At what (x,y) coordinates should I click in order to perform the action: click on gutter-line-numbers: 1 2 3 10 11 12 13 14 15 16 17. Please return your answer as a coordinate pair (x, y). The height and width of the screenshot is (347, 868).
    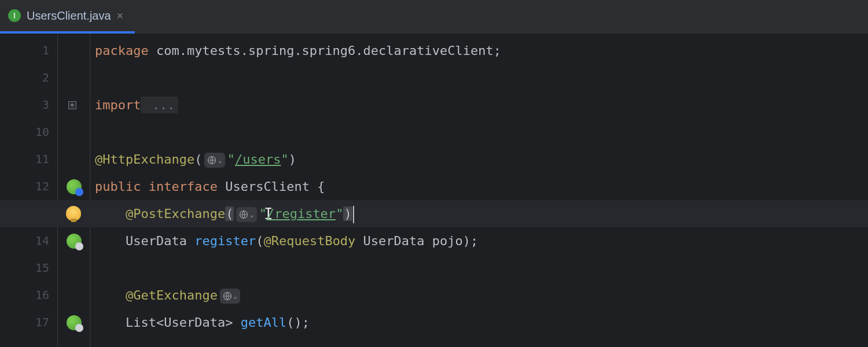
    Looking at the image, I should click on (29, 190).